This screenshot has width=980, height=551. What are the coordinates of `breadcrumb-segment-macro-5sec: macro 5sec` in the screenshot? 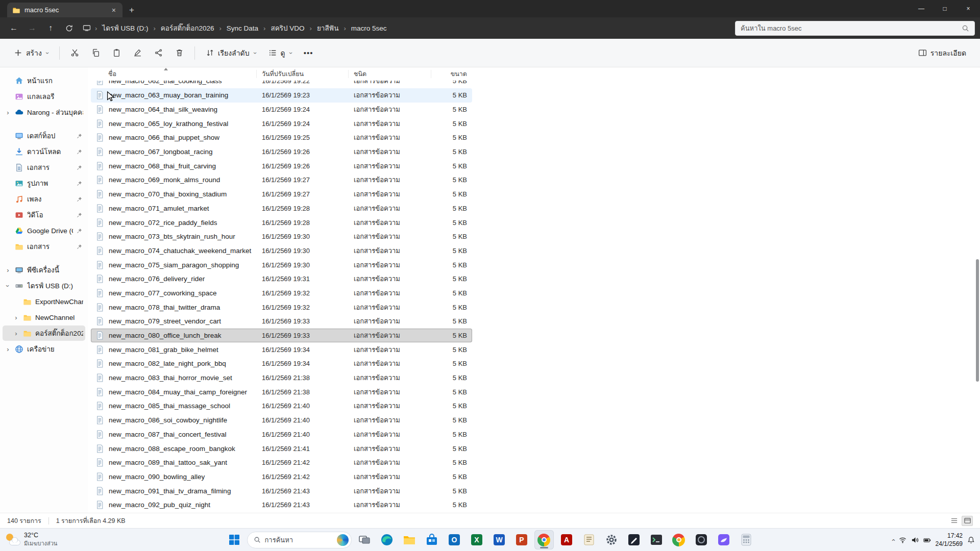 It's located at (369, 29).